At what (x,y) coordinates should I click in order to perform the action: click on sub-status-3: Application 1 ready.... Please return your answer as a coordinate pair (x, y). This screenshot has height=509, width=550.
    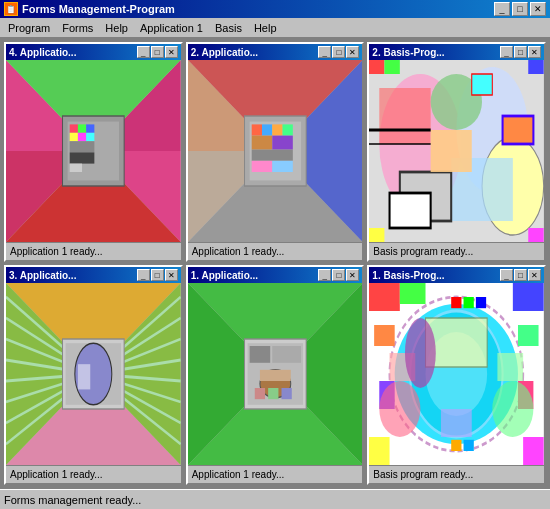
    Looking at the image, I should click on (94, 474).